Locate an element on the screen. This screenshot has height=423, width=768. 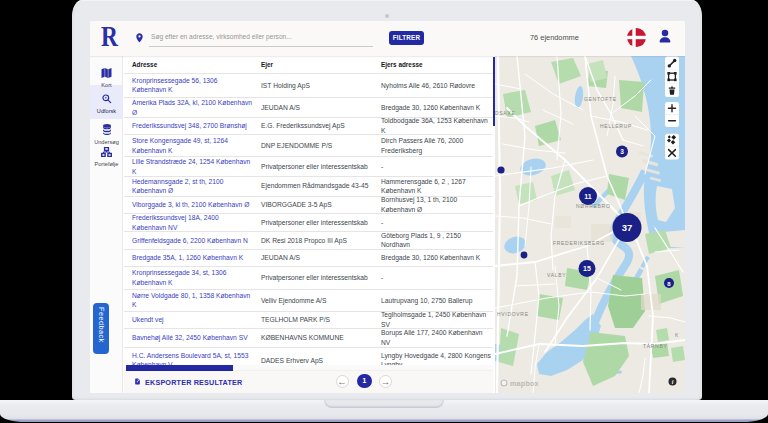
svg-text: TÅRNBY is located at coordinates (655, 346).